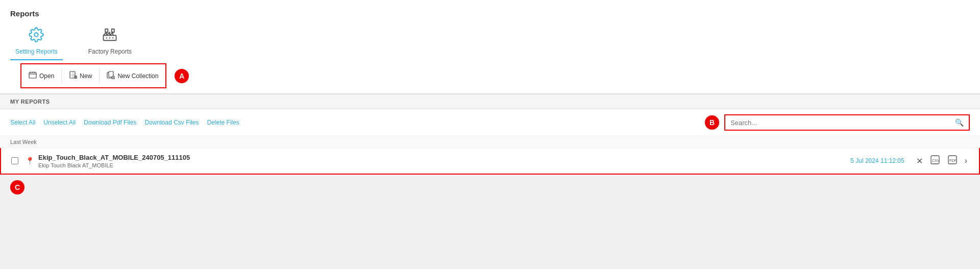 Image resolution: width=980 pixels, height=269 pixels. What do you see at coordinates (33, 76) in the screenshot?
I see `open-icon` at bounding box center [33, 76].